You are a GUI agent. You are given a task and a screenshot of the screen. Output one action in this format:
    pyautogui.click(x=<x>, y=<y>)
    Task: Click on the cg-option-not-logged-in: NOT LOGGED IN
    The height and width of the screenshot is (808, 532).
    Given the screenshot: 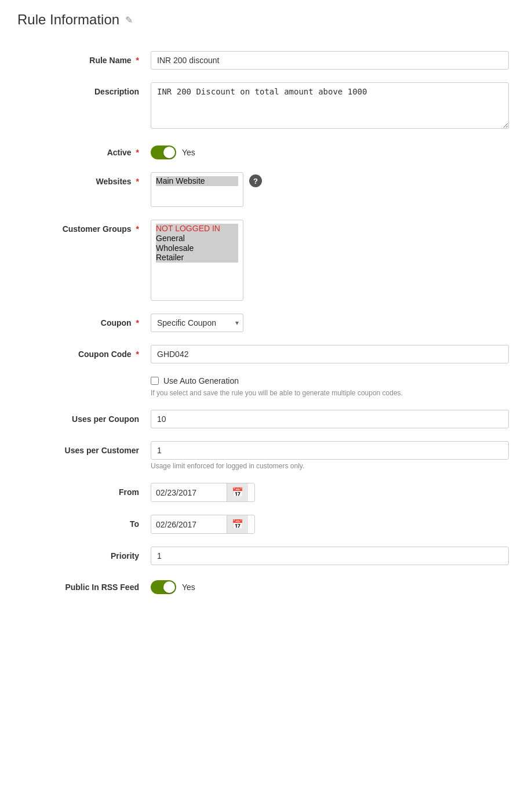 What is the action you would take?
    pyautogui.click(x=197, y=228)
    